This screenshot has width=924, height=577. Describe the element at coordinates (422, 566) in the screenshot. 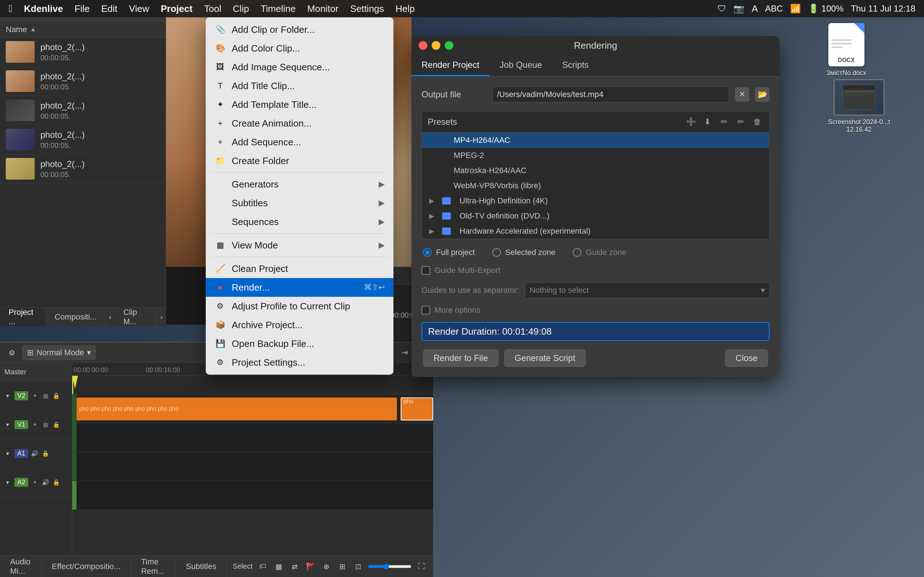

I see `fullscreen-btn: ⛶` at that location.